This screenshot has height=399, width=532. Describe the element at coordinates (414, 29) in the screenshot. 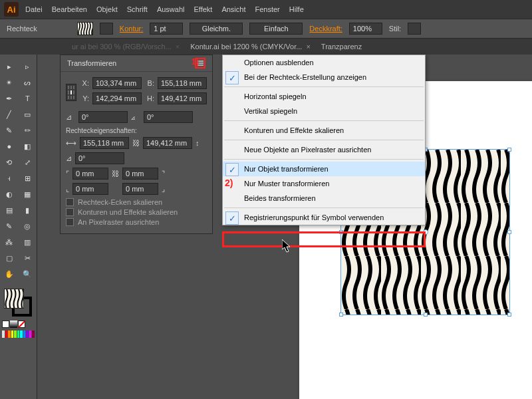

I see `style-swatch` at that location.